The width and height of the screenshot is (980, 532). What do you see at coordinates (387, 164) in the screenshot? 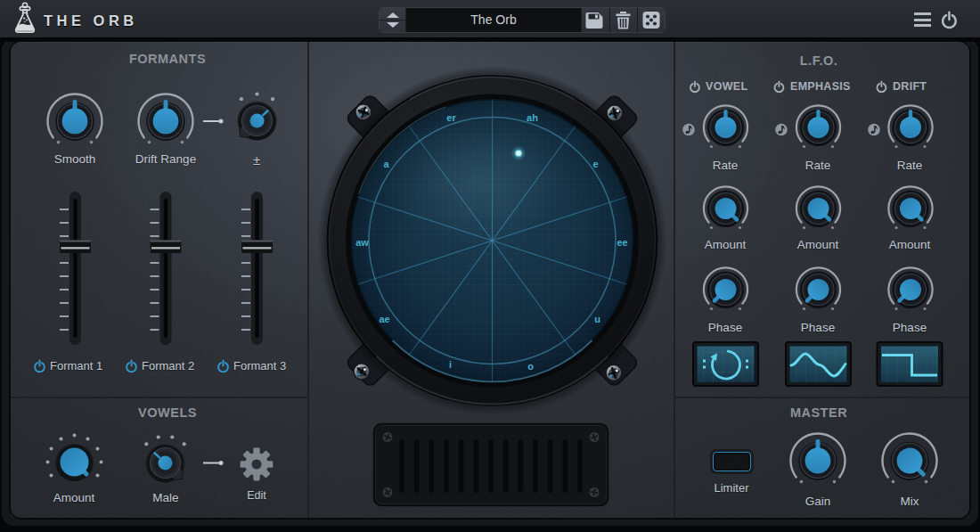
I see `svg-text: a` at bounding box center [387, 164].